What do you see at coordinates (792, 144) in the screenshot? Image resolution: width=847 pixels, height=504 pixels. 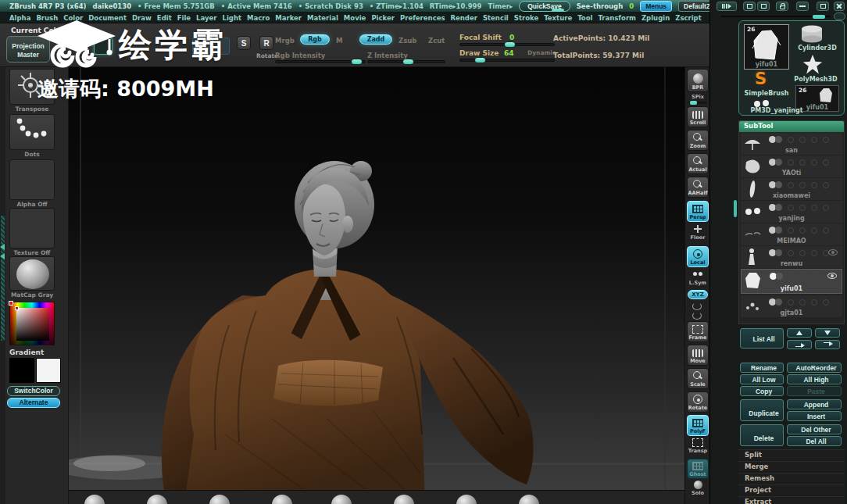 I see `subtool-row-san: san` at bounding box center [792, 144].